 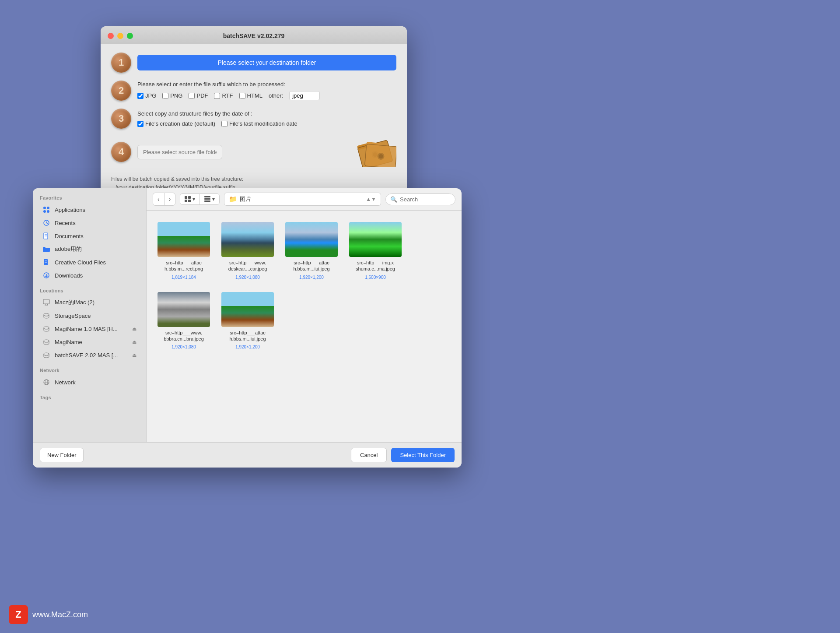 I want to click on nav-forward-button: ›, so click(x=170, y=199).